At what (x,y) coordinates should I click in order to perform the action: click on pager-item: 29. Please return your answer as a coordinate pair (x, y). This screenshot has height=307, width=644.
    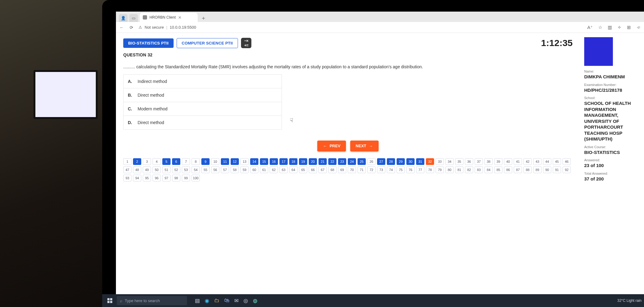
    Looking at the image, I should click on (401, 162).